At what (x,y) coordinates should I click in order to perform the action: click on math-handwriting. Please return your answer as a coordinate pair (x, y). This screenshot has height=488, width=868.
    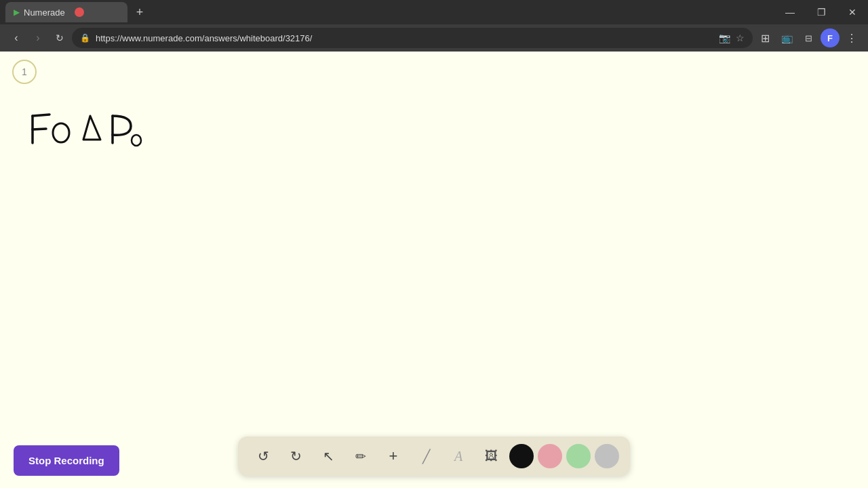
    Looking at the image, I should click on (87, 121).